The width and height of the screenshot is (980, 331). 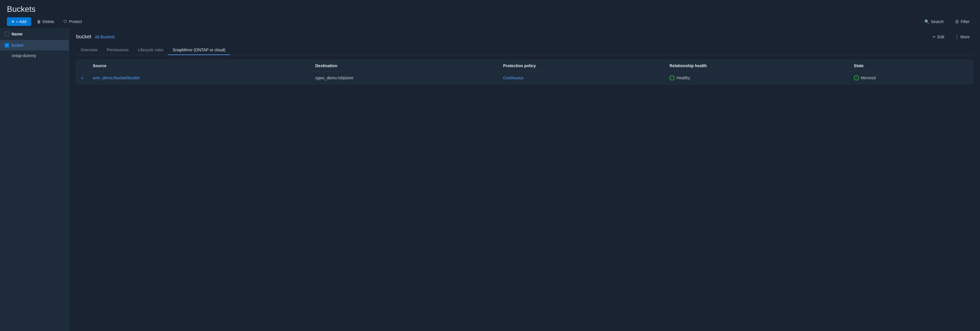 I want to click on row-health-cell: Healthy, so click(x=757, y=78).